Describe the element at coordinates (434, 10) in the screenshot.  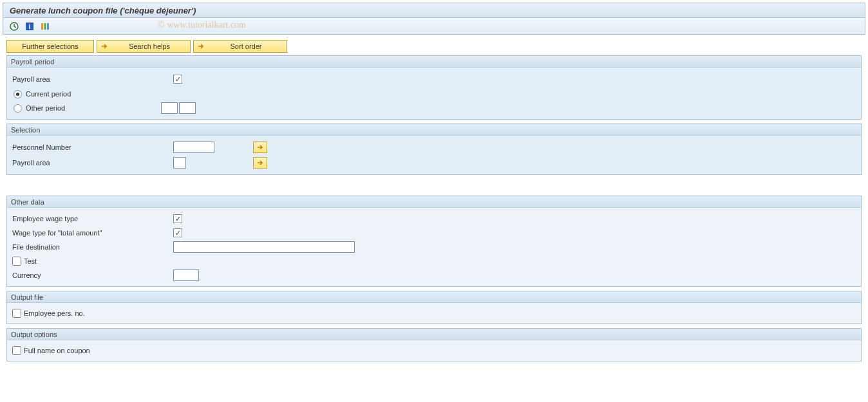
I see `title-bar: Generate lunch coupon file ('chèque déje…` at that location.